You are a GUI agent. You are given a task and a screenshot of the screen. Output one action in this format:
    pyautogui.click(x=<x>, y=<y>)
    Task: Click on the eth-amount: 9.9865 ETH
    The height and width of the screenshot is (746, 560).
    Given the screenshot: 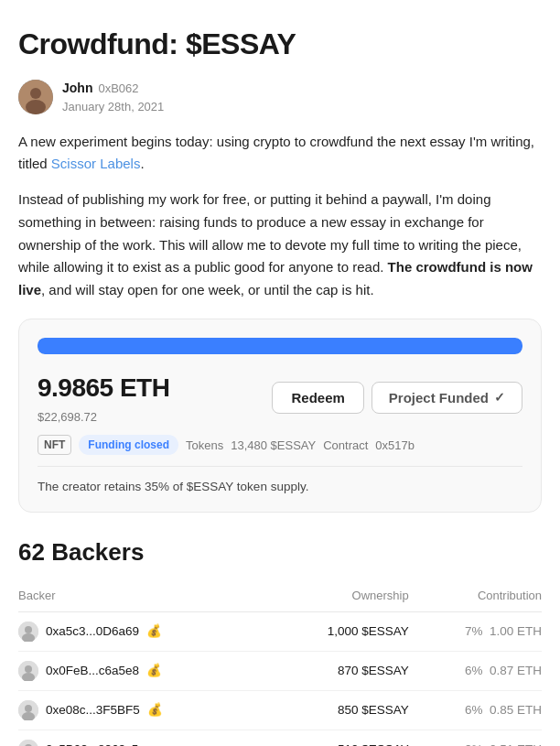 What is the action you would take?
    pyautogui.click(x=103, y=388)
    